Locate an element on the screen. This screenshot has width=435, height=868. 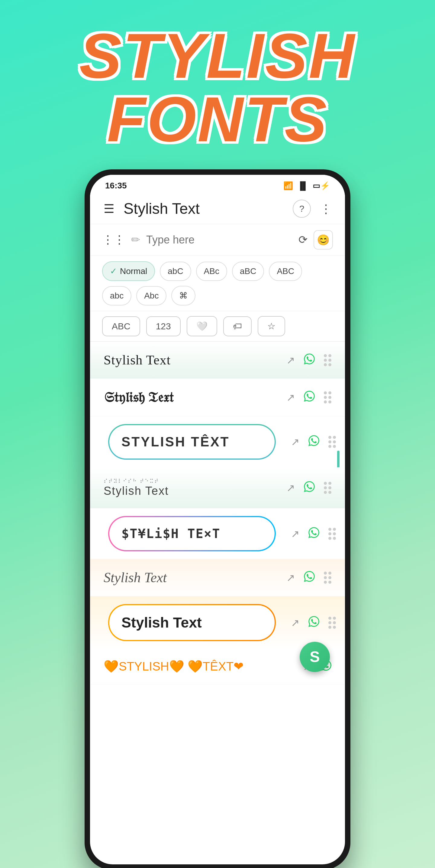
input-row: ⋮⋮ ✏ ⟳ 😊 is located at coordinates (218, 240).